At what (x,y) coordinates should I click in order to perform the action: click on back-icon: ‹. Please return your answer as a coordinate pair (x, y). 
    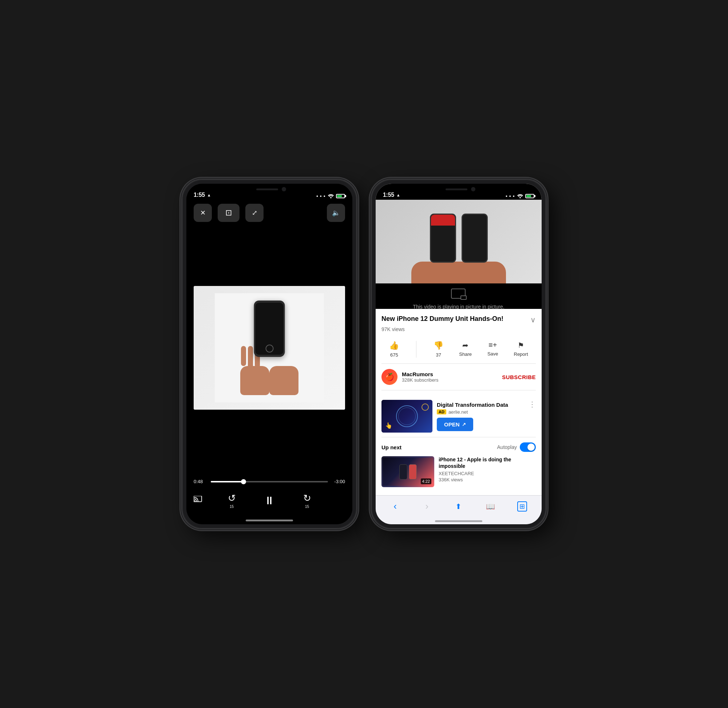
    Looking at the image, I should click on (395, 506).